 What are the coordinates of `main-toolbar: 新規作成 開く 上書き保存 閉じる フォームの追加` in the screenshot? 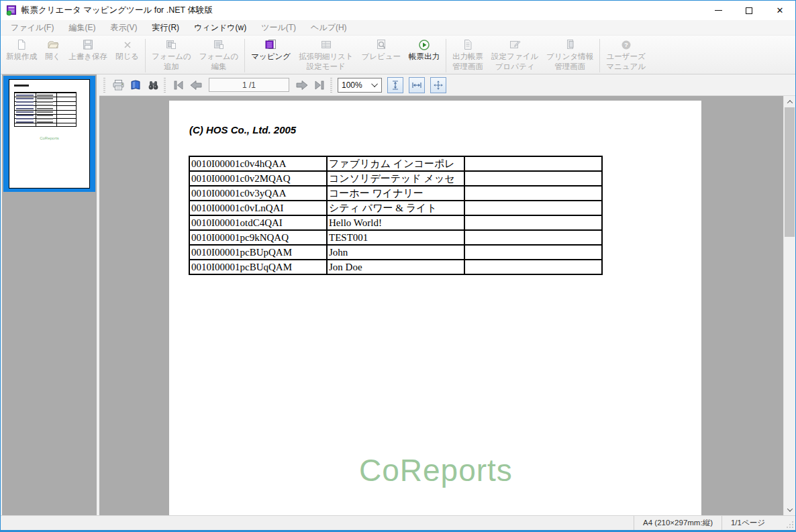 It's located at (398, 55).